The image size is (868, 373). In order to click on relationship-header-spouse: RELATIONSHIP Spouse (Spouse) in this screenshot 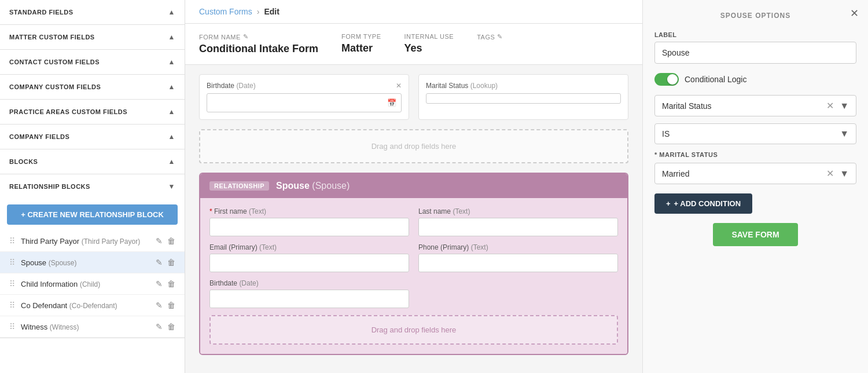, I will do `click(414, 186)`.